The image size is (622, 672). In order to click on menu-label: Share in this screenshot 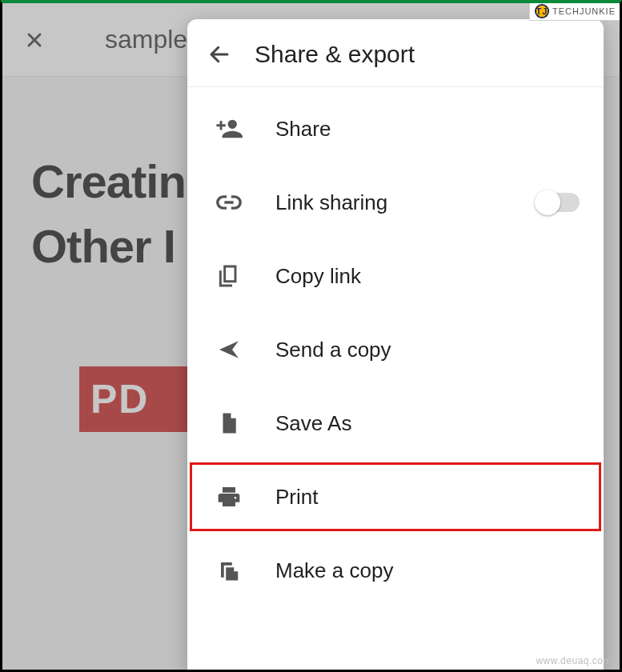, I will do `click(427, 130)`.